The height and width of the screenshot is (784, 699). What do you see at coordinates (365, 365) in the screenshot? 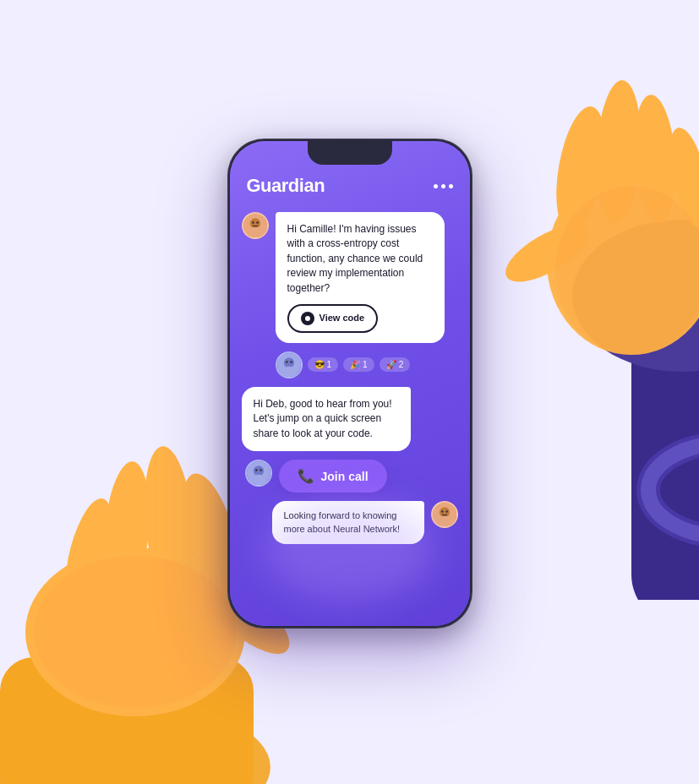
I see `reaction-count-2: 1` at bounding box center [365, 365].